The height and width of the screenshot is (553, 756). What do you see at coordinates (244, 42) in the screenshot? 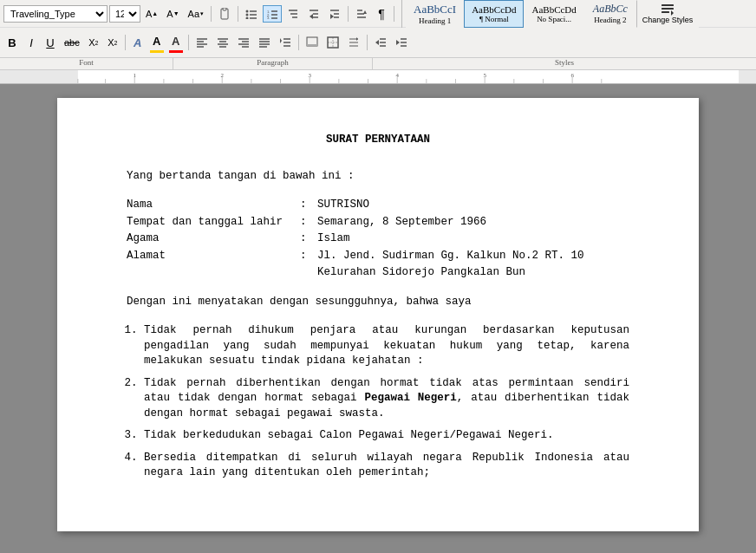
I see `align-right-btn` at bounding box center [244, 42].